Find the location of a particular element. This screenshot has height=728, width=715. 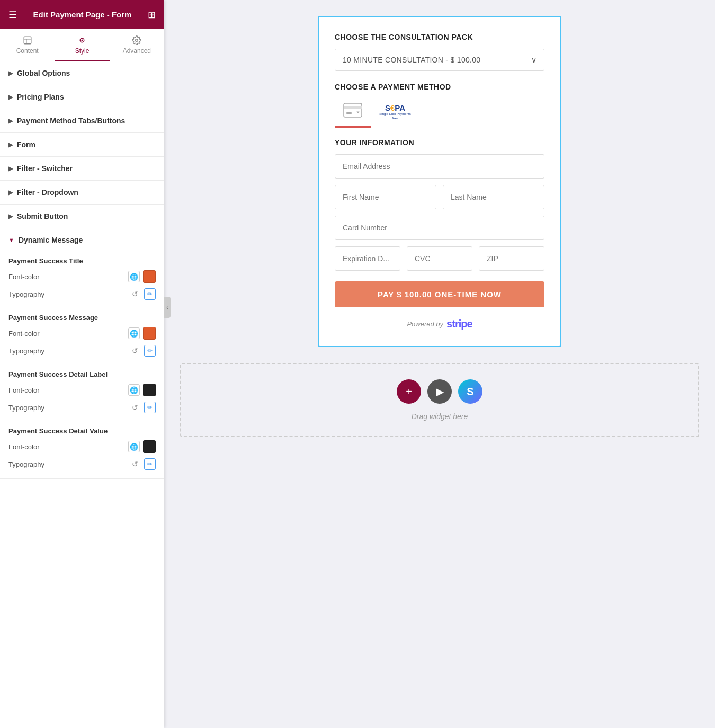

powered-by-stripe: Powered by stripe is located at coordinates (440, 324).